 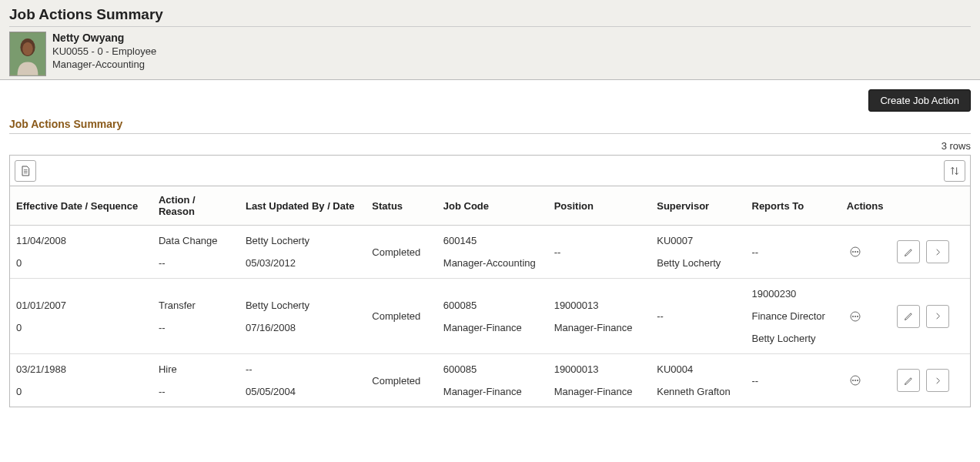 I want to click on cell-value: 07/16/2008, so click(x=303, y=328).